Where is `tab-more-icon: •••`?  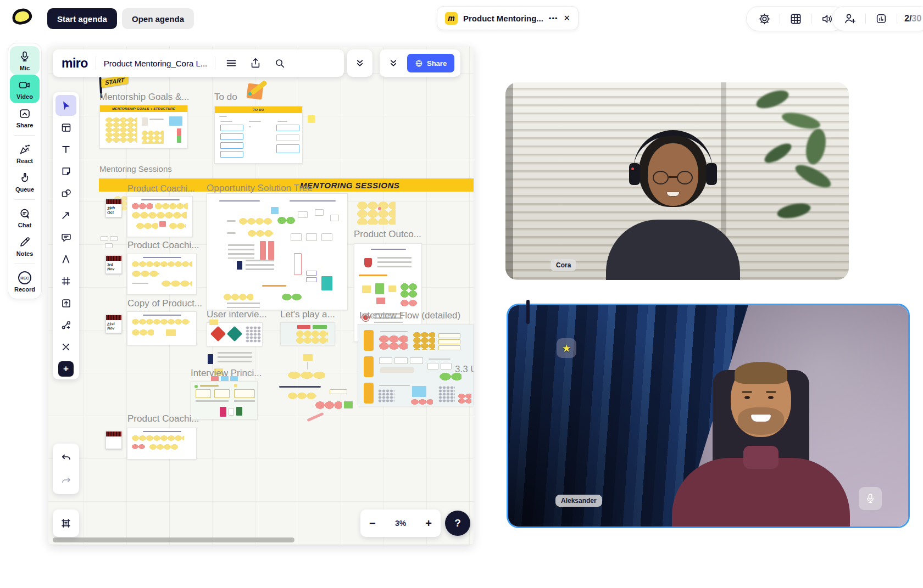 tab-more-icon: ••• is located at coordinates (554, 19).